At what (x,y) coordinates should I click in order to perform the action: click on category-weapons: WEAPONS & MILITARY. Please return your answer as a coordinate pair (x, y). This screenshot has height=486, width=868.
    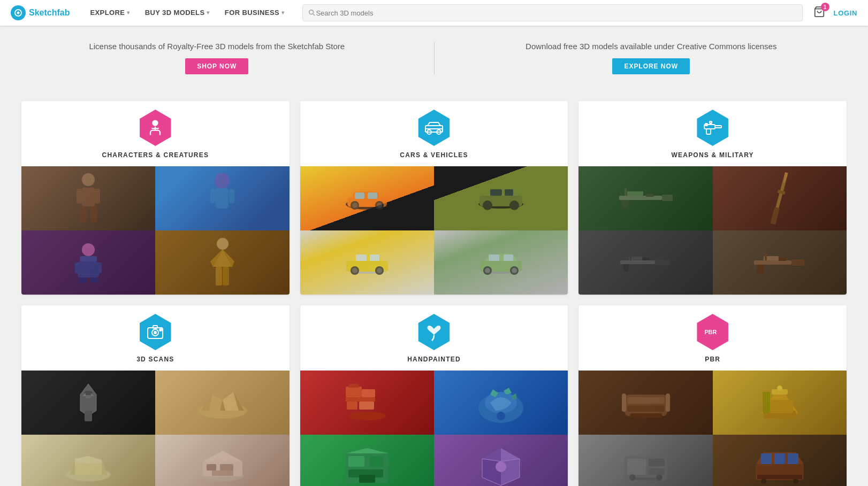
    Looking at the image, I should click on (713, 198).